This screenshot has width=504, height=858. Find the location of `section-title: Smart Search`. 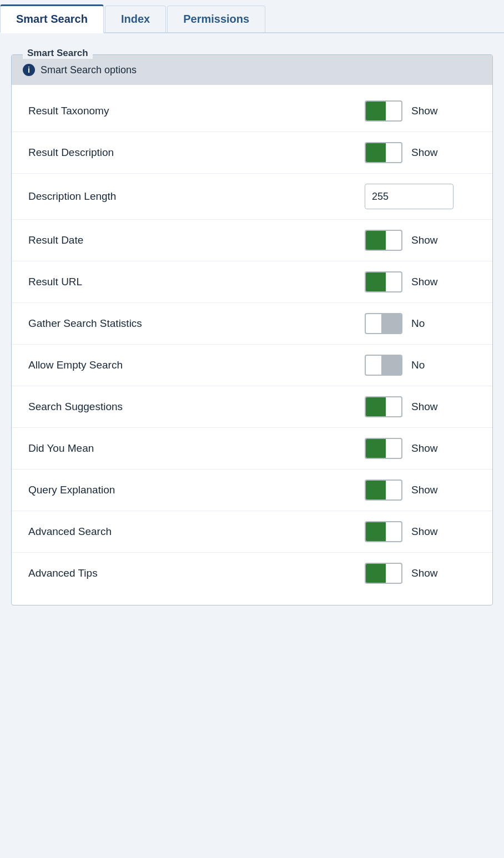

section-title: Smart Search is located at coordinates (58, 53).